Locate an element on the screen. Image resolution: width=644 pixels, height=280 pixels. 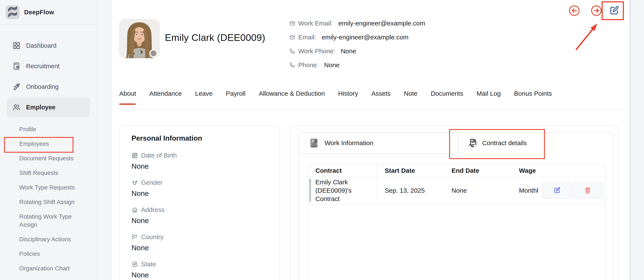
contact-row-work-phone: Work Phone: None is located at coordinates (358, 51).